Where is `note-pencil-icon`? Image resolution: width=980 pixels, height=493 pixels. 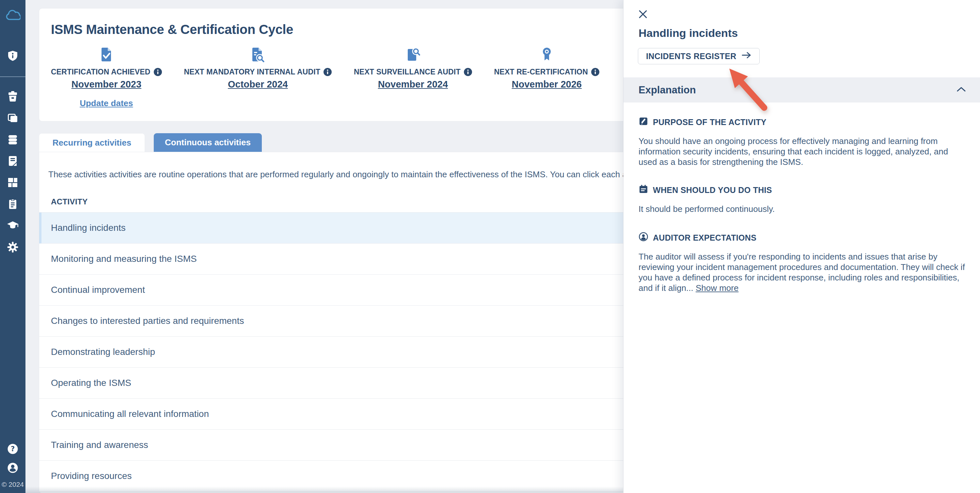 note-pencil-icon is located at coordinates (643, 122).